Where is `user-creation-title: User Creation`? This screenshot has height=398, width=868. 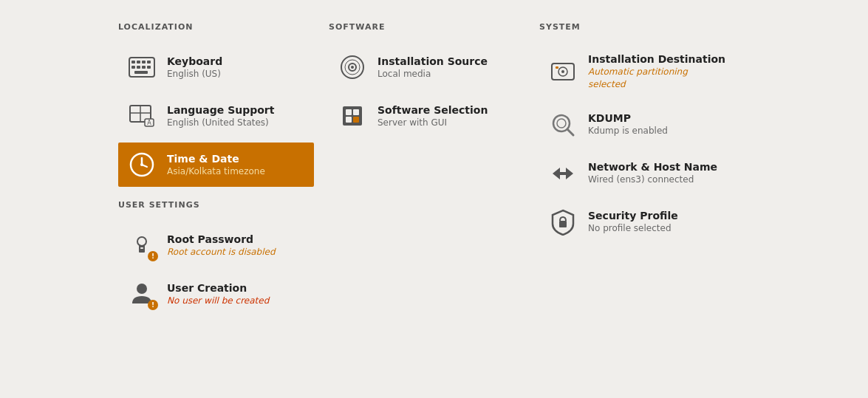
user-creation-title: User Creation is located at coordinates (218, 288).